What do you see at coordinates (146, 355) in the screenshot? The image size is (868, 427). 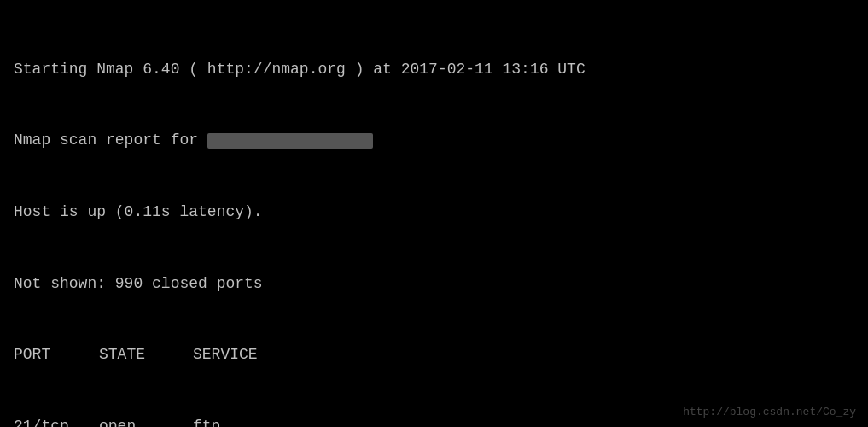 I see `col-header-state: STATE` at bounding box center [146, 355].